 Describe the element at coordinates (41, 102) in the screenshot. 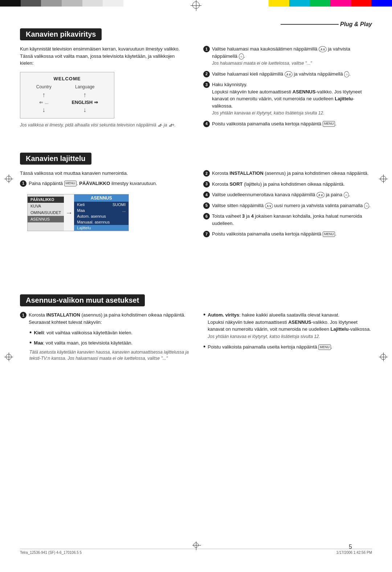

I see `arrow-left-country: ⇐` at that location.